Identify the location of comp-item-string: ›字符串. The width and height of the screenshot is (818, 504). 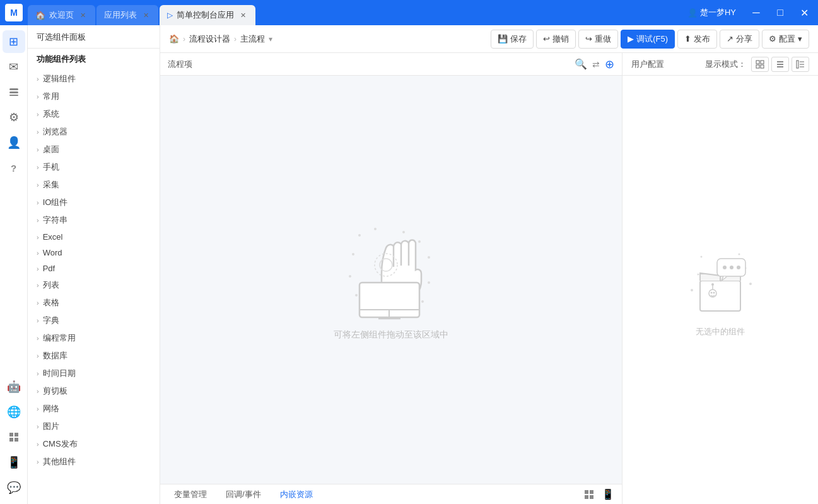
(93, 220).